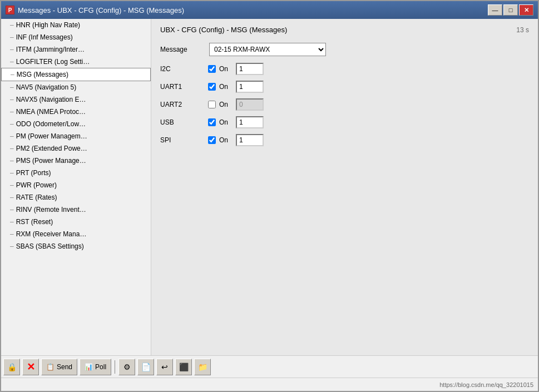 This screenshot has height=392, width=539. What do you see at coordinates (250, 69) in the screenshot?
I see `iface-input-i2c` at bounding box center [250, 69].